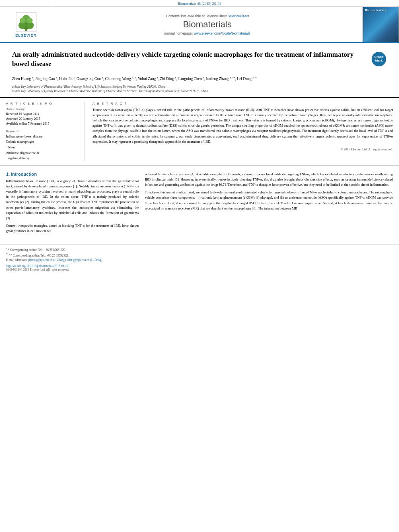 The width and height of the screenshot is (399, 532). What do you see at coordinates (200, 91) in the screenshot?
I see `affiliations-section: a State Key Laboratory of Pharmaceutical…` at bounding box center [200, 91].